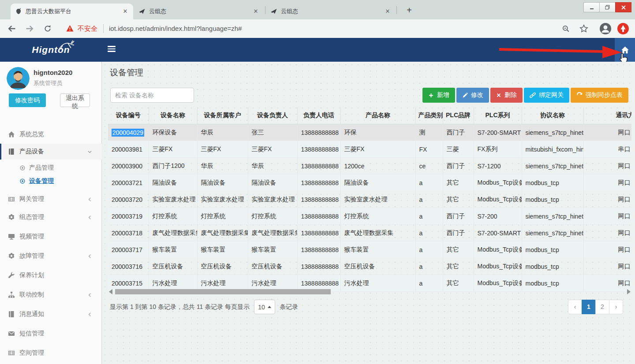  I want to click on page-size-dropdown: 10, so click(265, 307).